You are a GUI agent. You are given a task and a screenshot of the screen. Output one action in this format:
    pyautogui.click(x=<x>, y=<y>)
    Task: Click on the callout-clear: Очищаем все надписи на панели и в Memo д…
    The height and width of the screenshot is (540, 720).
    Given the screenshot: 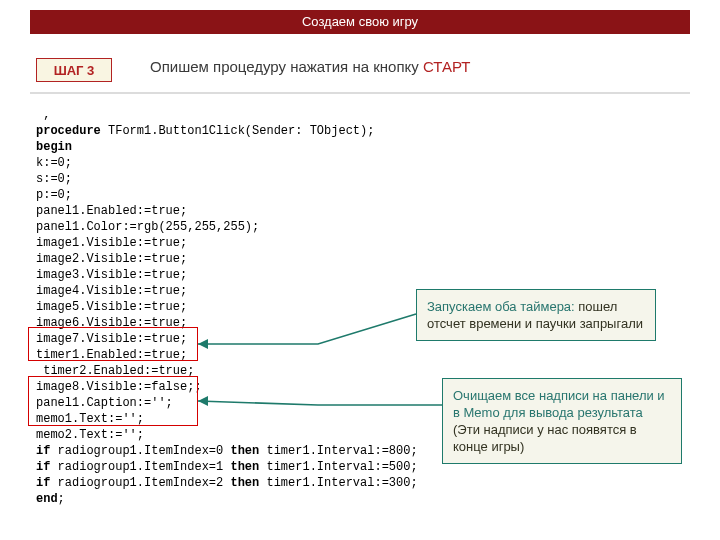 What is the action you would take?
    pyautogui.click(x=562, y=421)
    